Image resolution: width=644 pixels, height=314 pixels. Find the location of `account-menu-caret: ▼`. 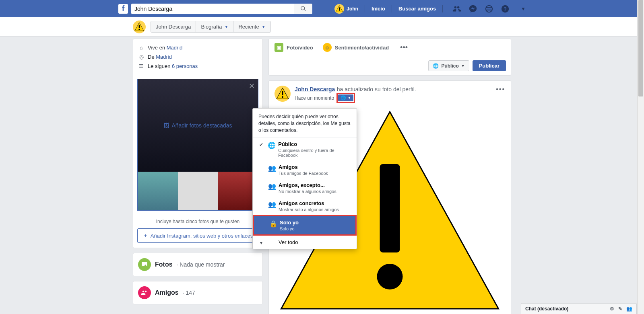

account-menu-caret: ▼ is located at coordinates (523, 9).